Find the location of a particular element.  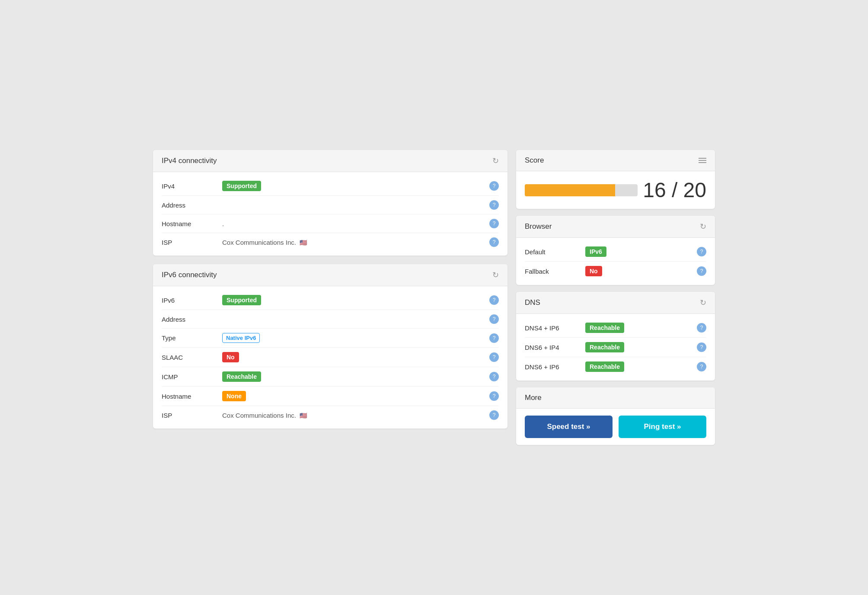

list-icon-line3 is located at coordinates (702, 163).